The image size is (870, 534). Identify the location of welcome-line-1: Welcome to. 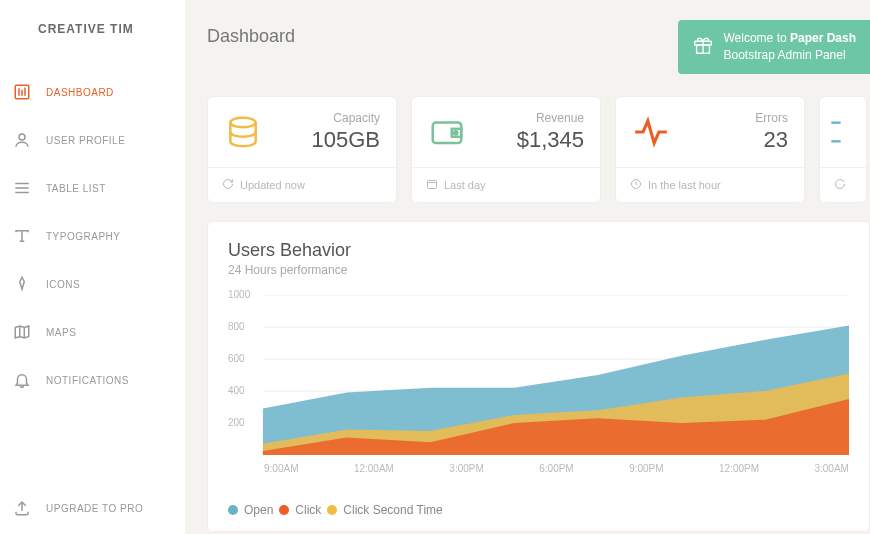
(757, 38).